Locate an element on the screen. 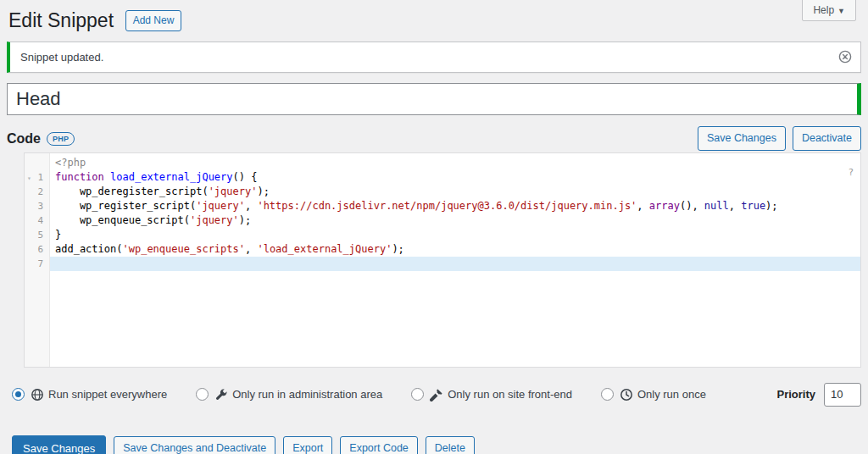 Image resolution: width=868 pixels, height=454 pixels. radio-admin is located at coordinates (202, 395).